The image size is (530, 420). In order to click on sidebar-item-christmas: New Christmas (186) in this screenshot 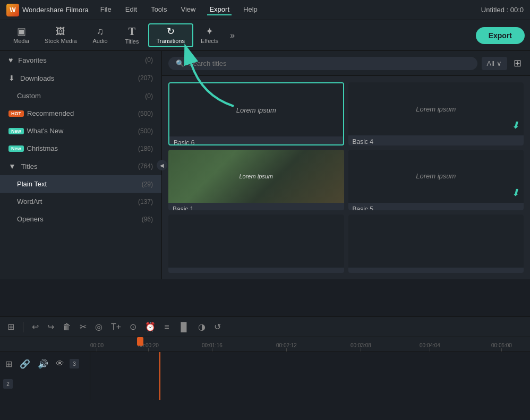, I will do `click(81, 149)`.